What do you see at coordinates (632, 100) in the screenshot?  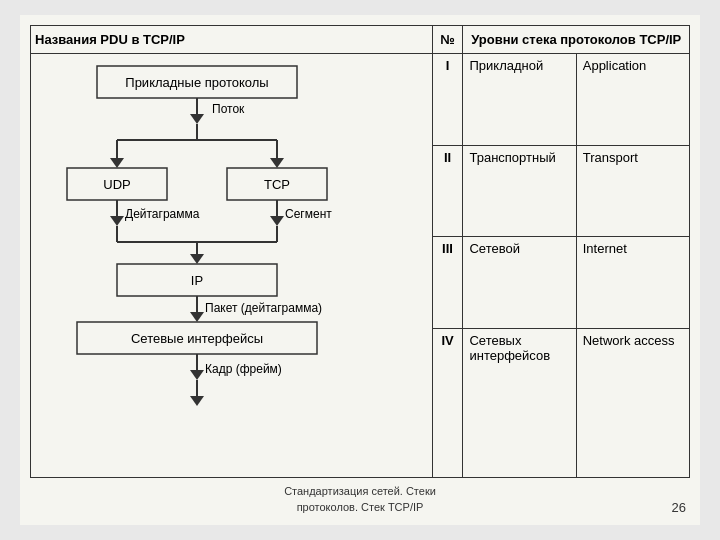 I see `eng-I: Application` at bounding box center [632, 100].